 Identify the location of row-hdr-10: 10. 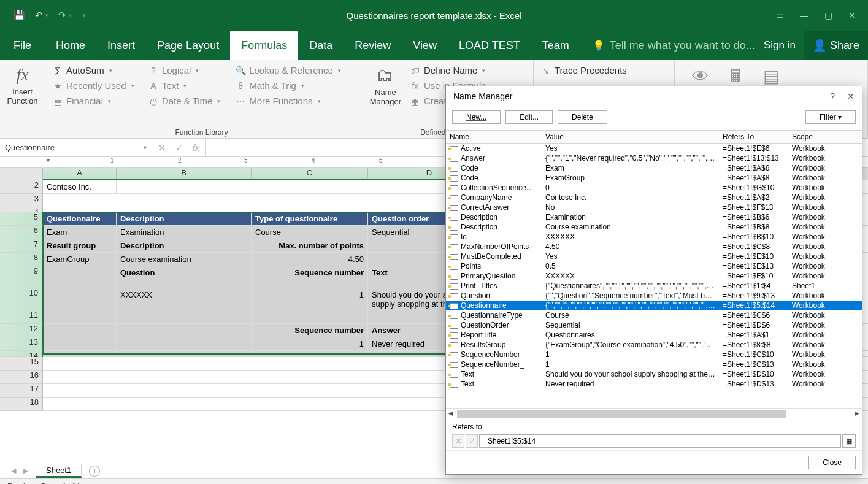
(21, 299).